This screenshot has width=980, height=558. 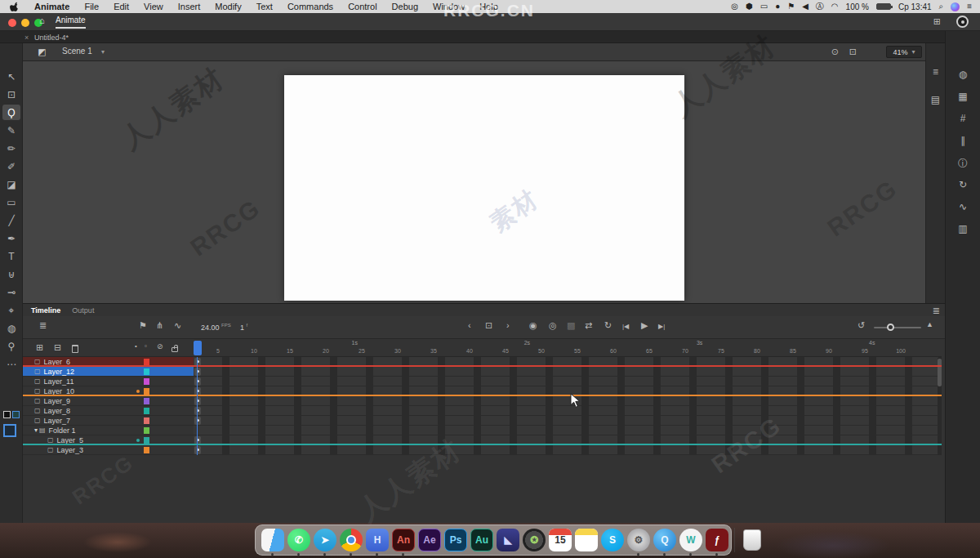 What do you see at coordinates (11, 275) in the screenshot?
I see `paint-bucket-tool: ⊎` at bounding box center [11, 275].